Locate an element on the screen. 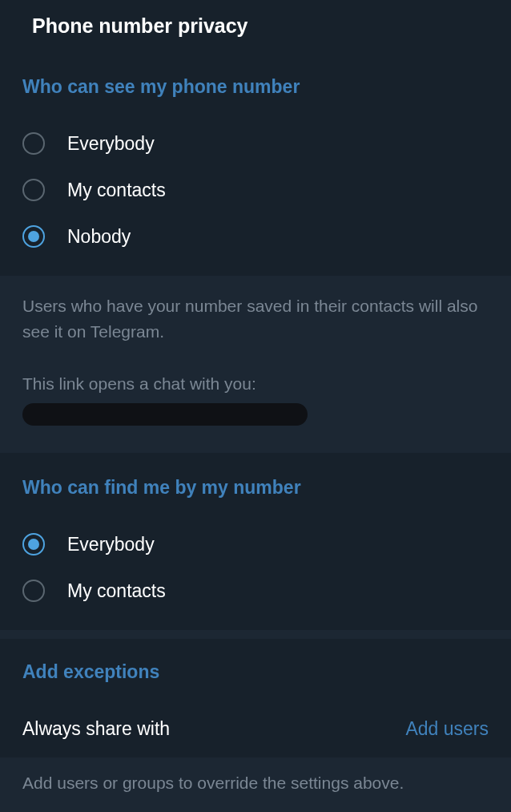  radio-label: Nobody is located at coordinates (99, 237).